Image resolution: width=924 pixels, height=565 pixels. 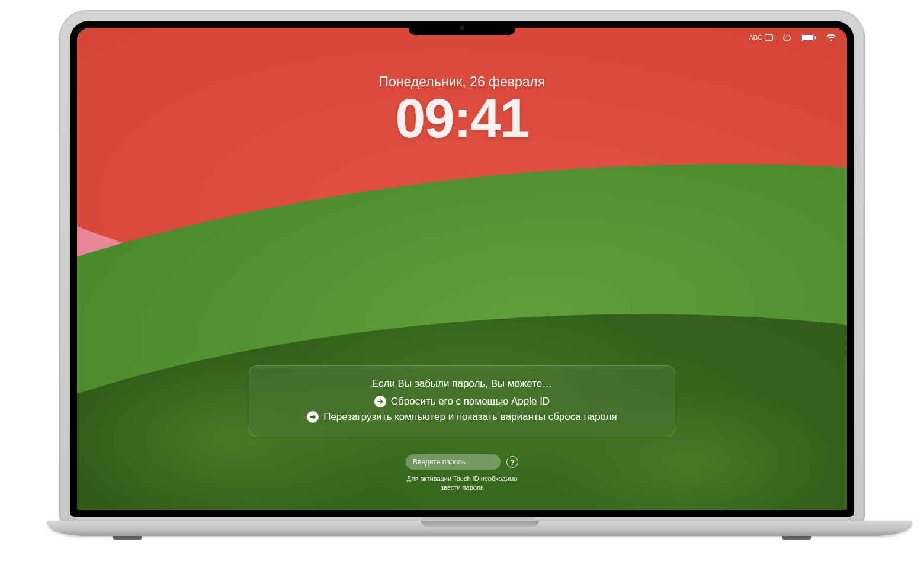 What do you see at coordinates (462, 401) in the screenshot?
I see `password-reset-panel: Если Вы забыли пароль, Вы можете… Сброси…` at bounding box center [462, 401].